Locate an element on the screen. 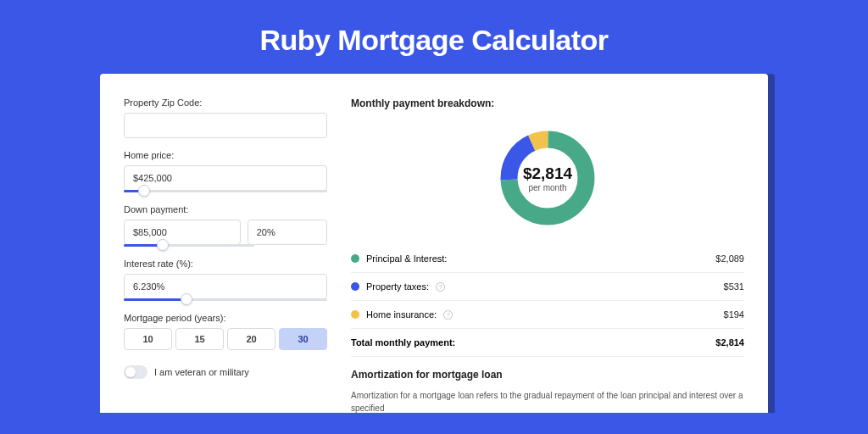  dot-blue-icon is located at coordinates (355, 287).